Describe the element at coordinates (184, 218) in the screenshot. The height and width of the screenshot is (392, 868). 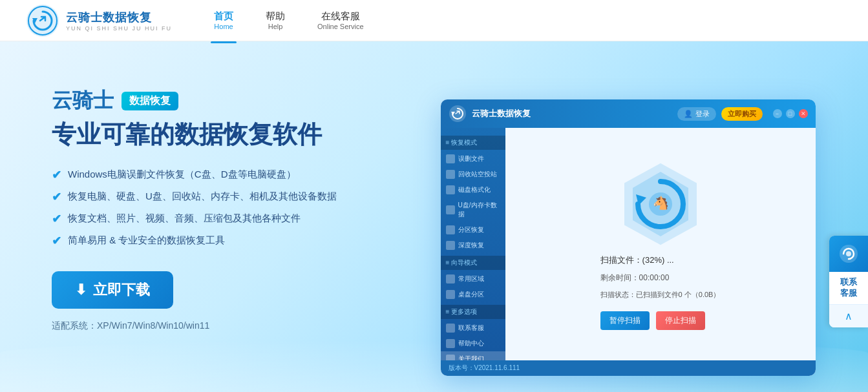
I see `feature-text-3: 恢复文档、照片、视频、音频、压缩包及其他各种文件` at that location.